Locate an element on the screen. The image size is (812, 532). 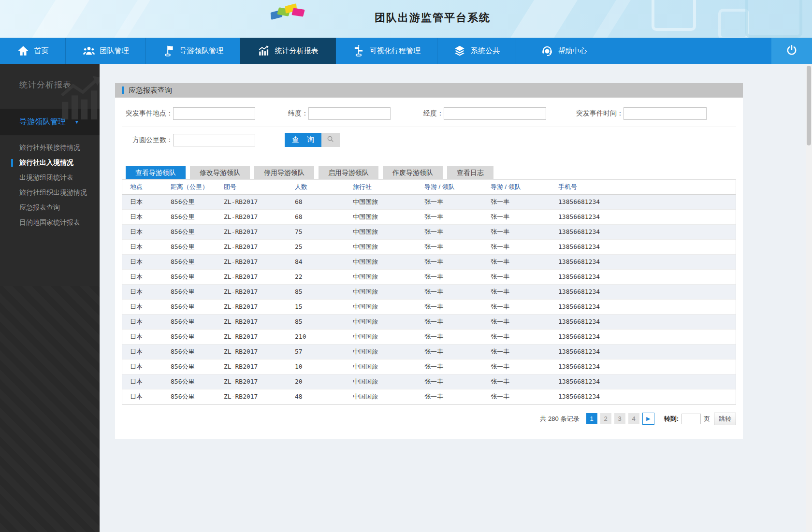
table-cell: 68 is located at coordinates (324, 202).